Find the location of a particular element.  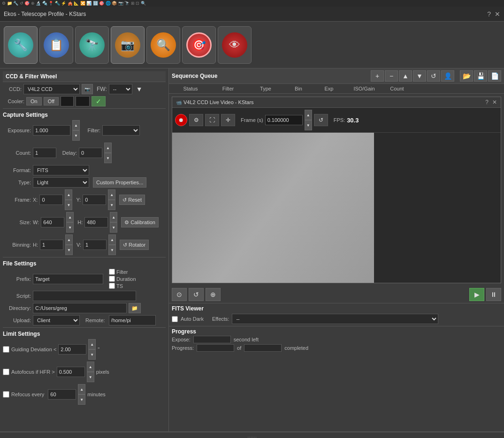

y-down-btn: ▼ is located at coordinates (112, 205).